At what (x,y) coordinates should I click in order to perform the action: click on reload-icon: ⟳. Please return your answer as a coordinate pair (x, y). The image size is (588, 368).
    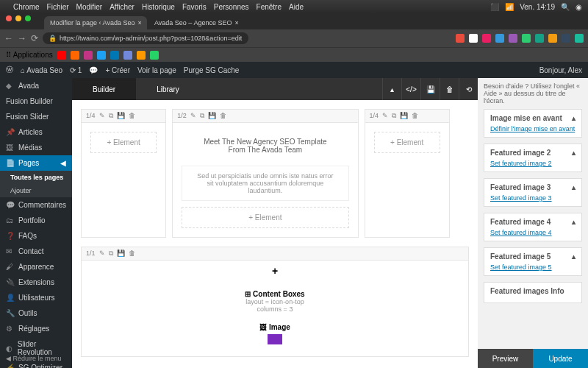
    Looking at the image, I should click on (35, 38).